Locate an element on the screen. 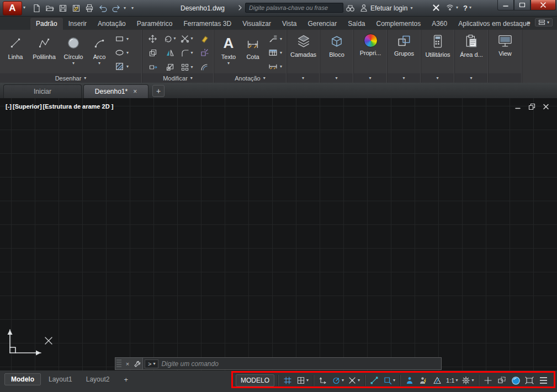 Image resolution: width=557 pixels, height=392 pixels. polar-tracking-button: ▾ is located at coordinates (338, 380).